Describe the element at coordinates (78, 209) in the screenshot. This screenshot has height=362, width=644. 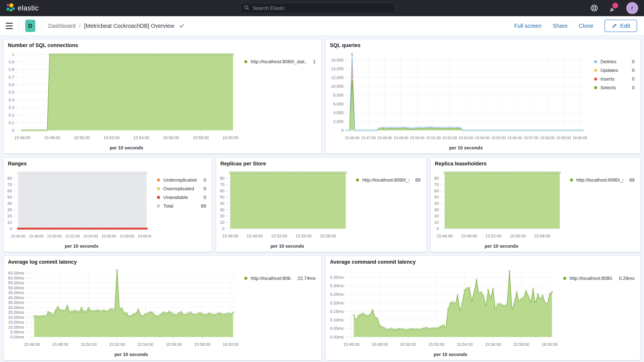
I see `chart-ranges: 0102030405060708015:46:0015:48:0015:50:0…` at that location.